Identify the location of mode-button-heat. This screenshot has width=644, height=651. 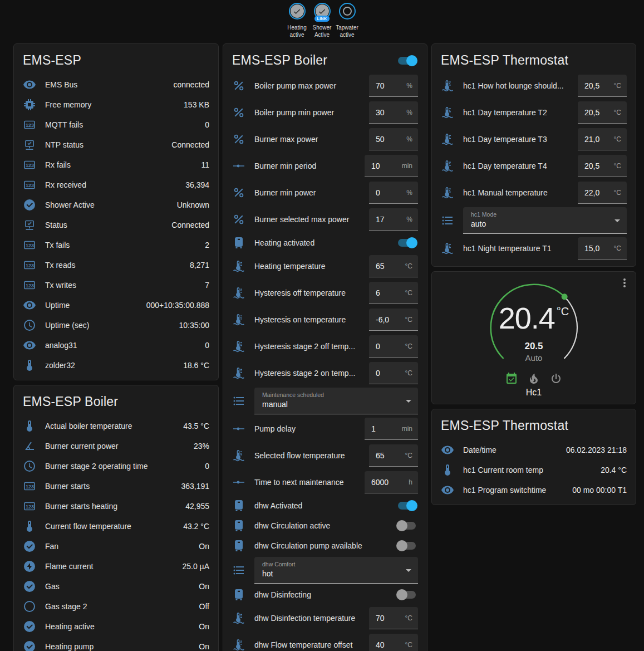
(534, 379).